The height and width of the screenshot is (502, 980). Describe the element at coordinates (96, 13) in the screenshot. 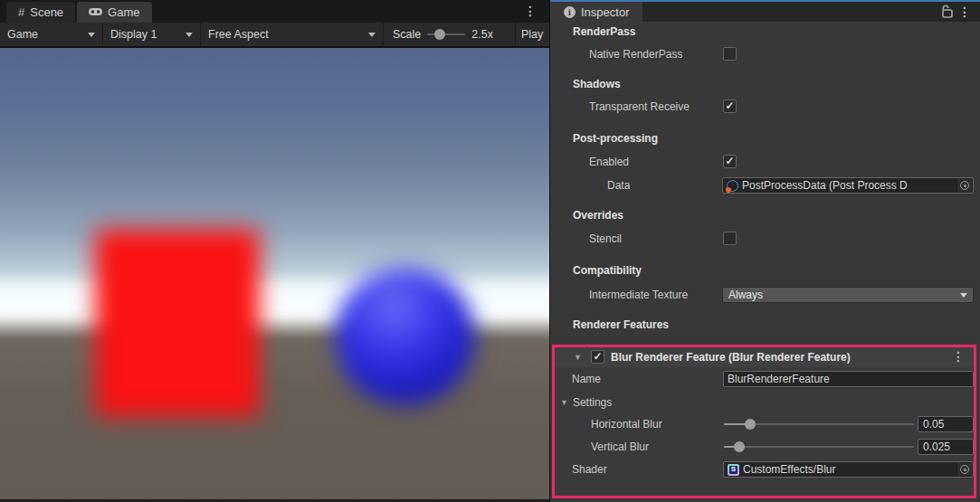

I see `gamepad-icon` at that location.